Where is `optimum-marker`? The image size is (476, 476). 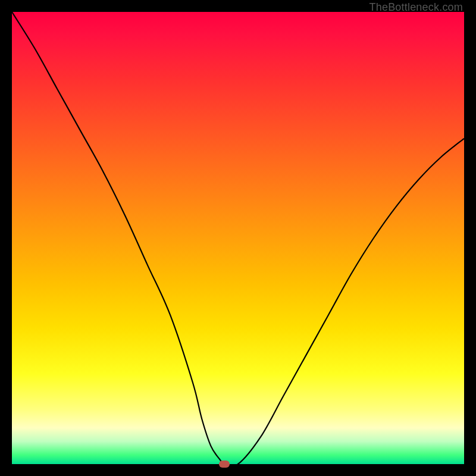 optimum-marker is located at coordinates (224, 464).